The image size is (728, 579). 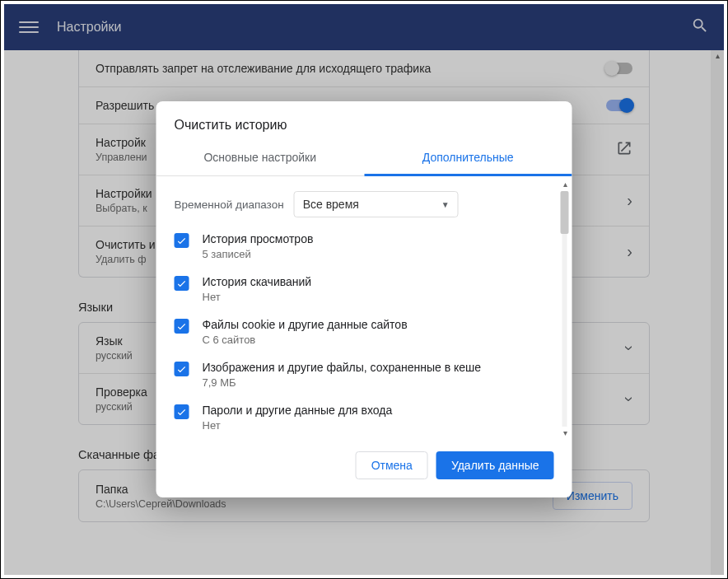 What do you see at coordinates (331, 204) in the screenshot?
I see `time-range-value: Все время` at bounding box center [331, 204].